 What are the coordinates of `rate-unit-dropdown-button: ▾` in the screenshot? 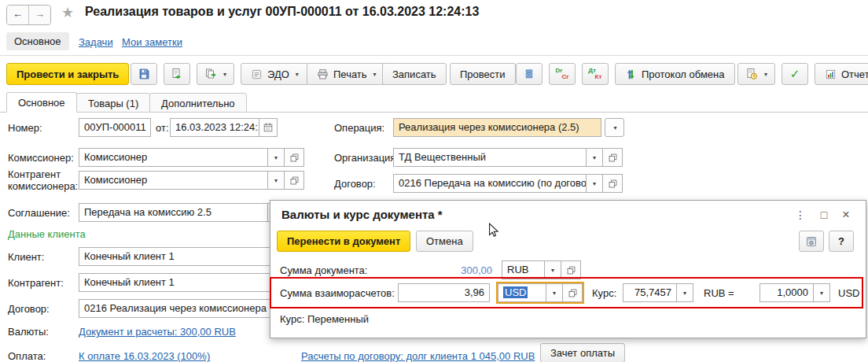 It's located at (822, 293).